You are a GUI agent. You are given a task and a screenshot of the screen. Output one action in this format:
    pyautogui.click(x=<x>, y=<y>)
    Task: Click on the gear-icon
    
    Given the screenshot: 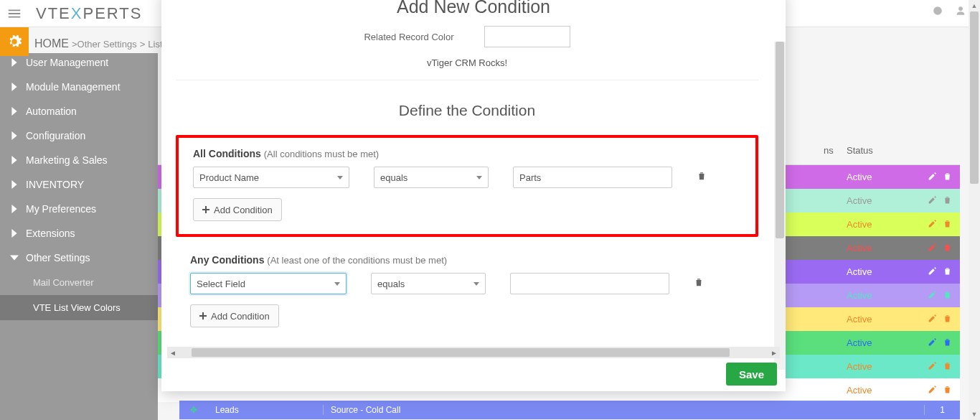 What is the action you would take?
    pyautogui.click(x=14, y=42)
    